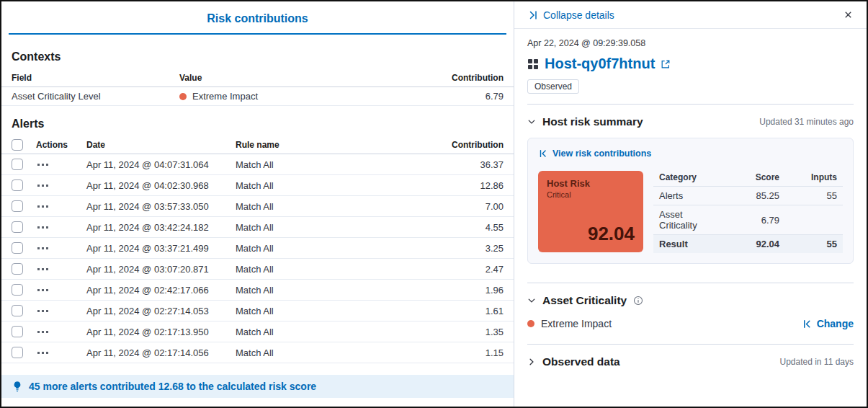 The height and width of the screenshot is (408, 868). Describe the element at coordinates (599, 63) in the screenshot. I see `host-name-link: Host-qy0f7htnut` at that location.